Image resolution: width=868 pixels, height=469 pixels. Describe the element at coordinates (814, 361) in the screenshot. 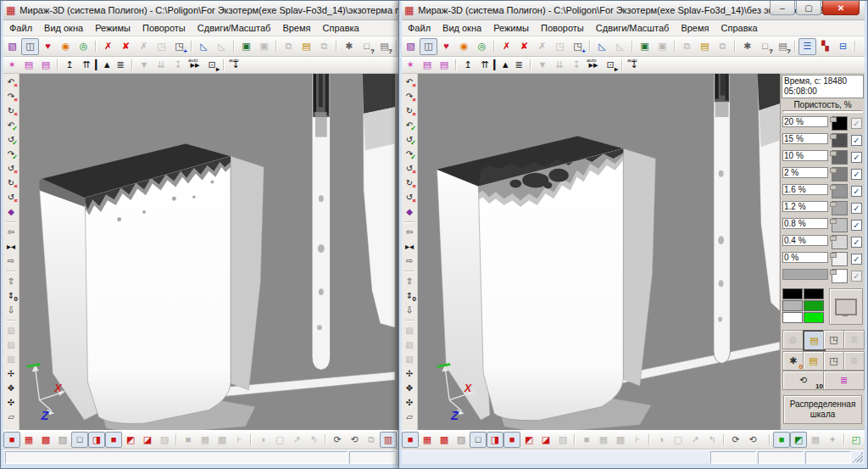

I see `range-open-button: ▤` at that location.